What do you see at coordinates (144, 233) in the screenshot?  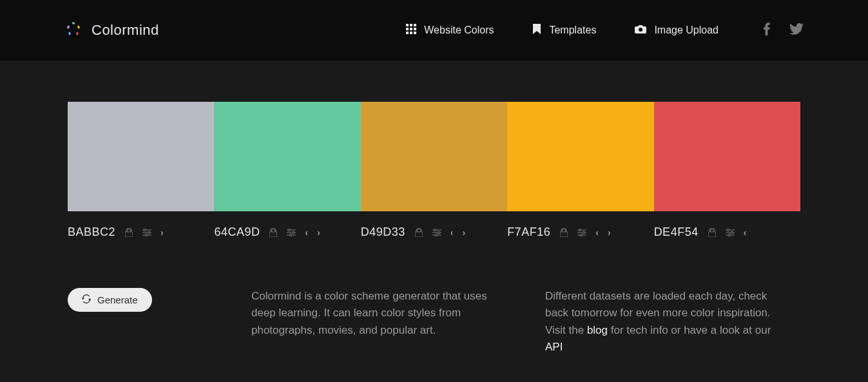 I see `swatch-controls: ›` at bounding box center [144, 233].